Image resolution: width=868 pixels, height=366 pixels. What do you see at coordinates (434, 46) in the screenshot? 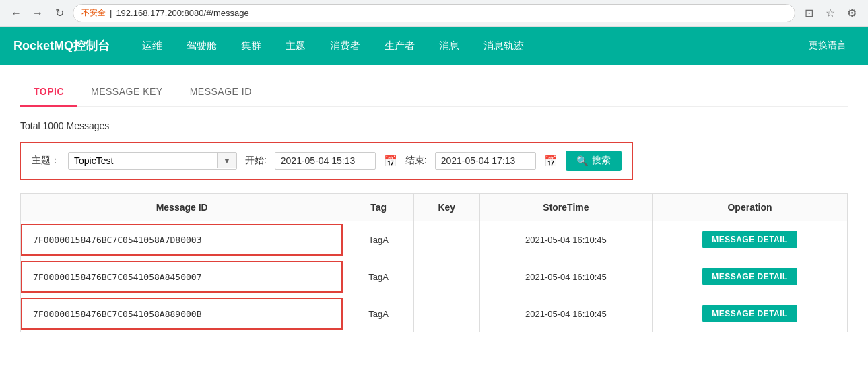
I see `top-navigation: RocketMQ控制台 运维 驾驶舱 集群 主题 消费者 生产者 消息 消息轨迹…` at bounding box center [434, 46].